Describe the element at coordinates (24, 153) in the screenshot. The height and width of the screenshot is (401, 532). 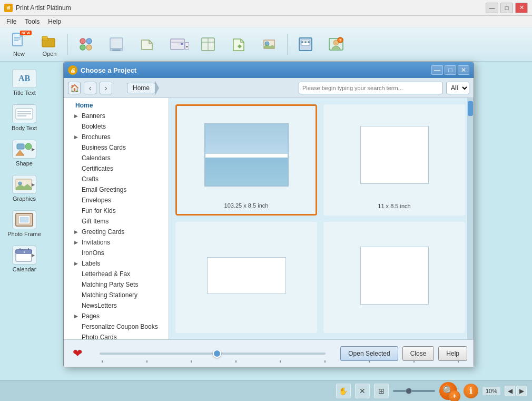
I see `sidebar-shape: ▶ Shape` at that location.